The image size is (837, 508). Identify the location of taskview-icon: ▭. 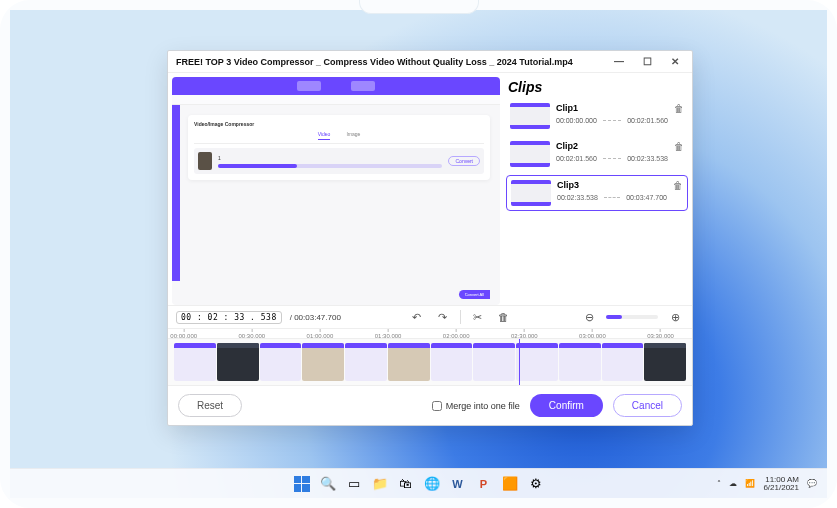
(354, 484).